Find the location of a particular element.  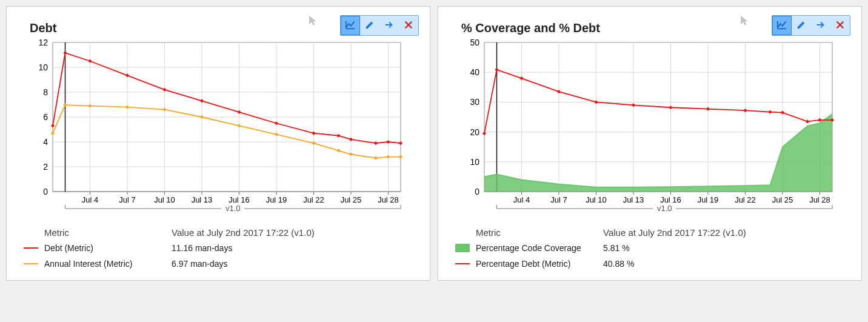

svg-text: 12 is located at coordinates (43, 43).